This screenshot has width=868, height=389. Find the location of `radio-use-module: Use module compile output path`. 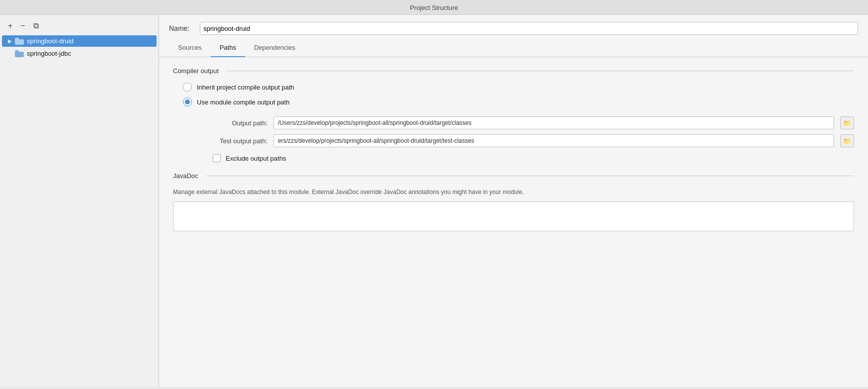

radio-use-module: Use module compile output path is located at coordinates (519, 102).